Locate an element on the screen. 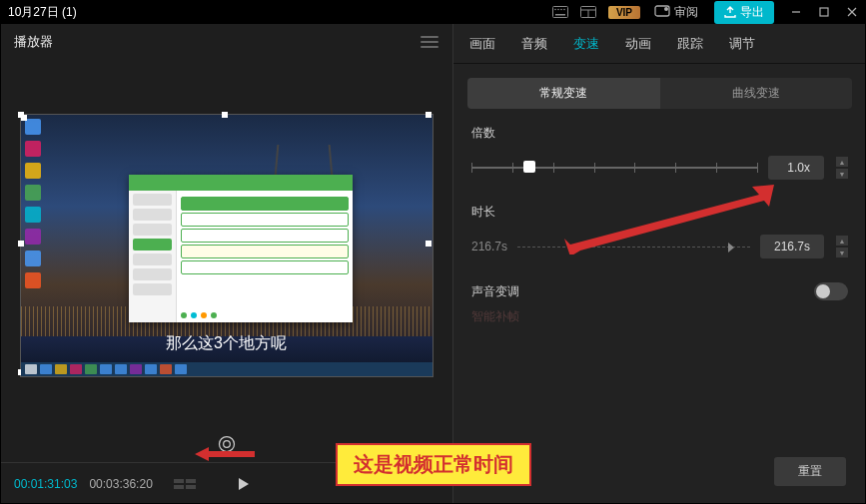 The height and width of the screenshot is (504, 866). review-button: 审阅 is located at coordinates (676, 12).